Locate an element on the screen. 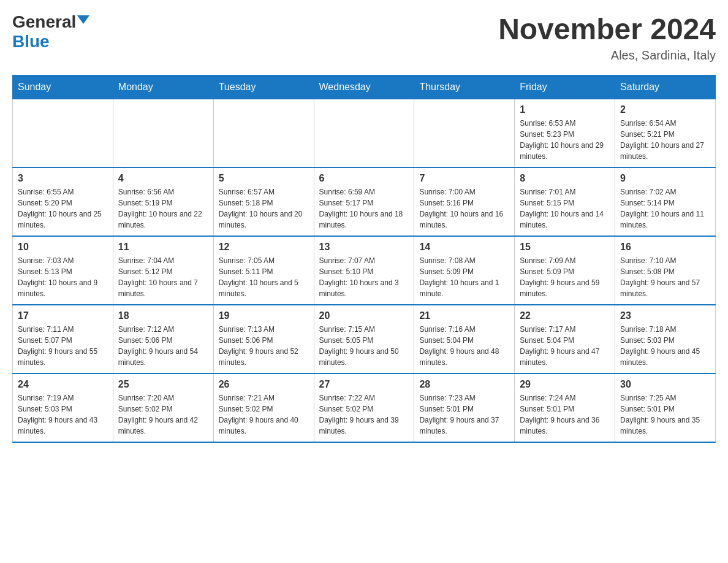  day-info: Sunrise: 7:25 AM Sunset: 5:01 PM Dayligh… is located at coordinates (665, 415).